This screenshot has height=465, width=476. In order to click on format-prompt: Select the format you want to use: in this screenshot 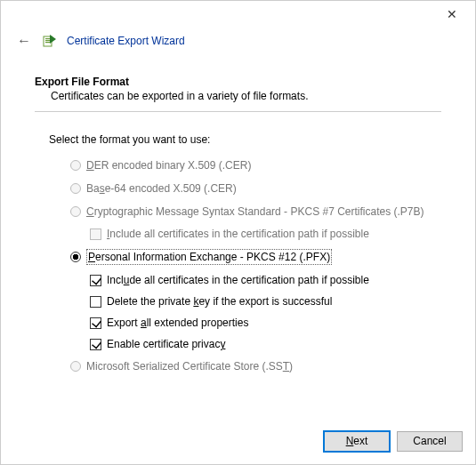, I will do `click(246, 140)`.